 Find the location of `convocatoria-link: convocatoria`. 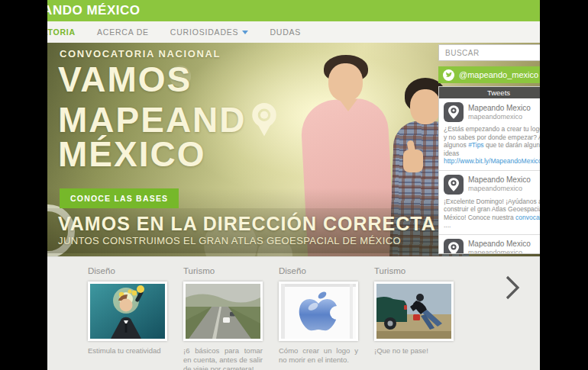

convocatoria-link: convocatoria is located at coordinates (528, 217).